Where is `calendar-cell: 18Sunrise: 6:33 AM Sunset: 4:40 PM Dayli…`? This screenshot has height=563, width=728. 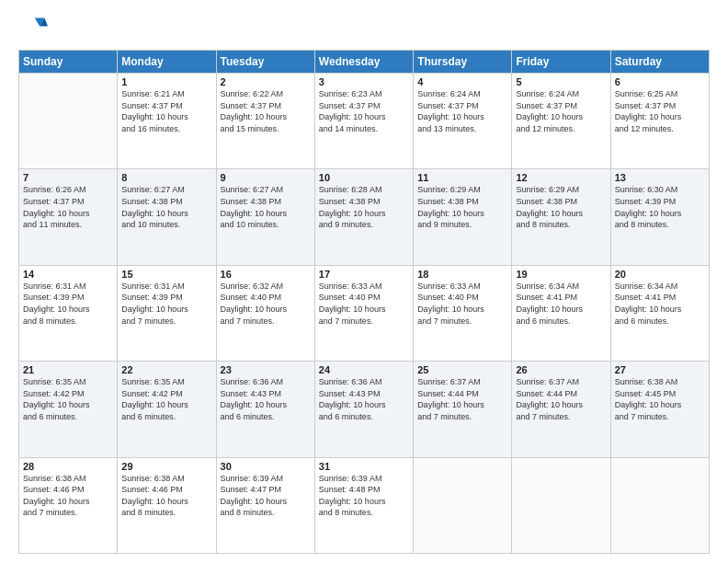
calendar-cell: 18Sunrise: 6:33 AM Sunset: 4:40 PM Dayli… is located at coordinates (463, 313).